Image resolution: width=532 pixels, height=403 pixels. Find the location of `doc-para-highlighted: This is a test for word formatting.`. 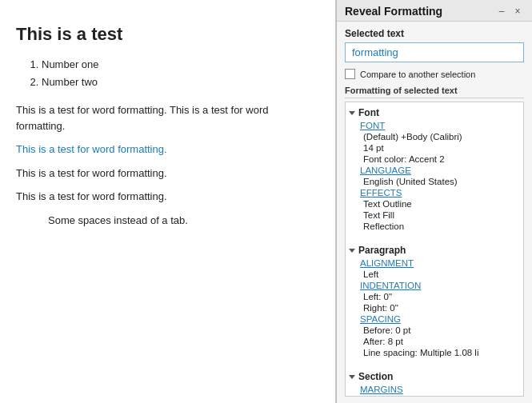

doc-para-highlighted: This is a test for word formatting. is located at coordinates (168, 150).